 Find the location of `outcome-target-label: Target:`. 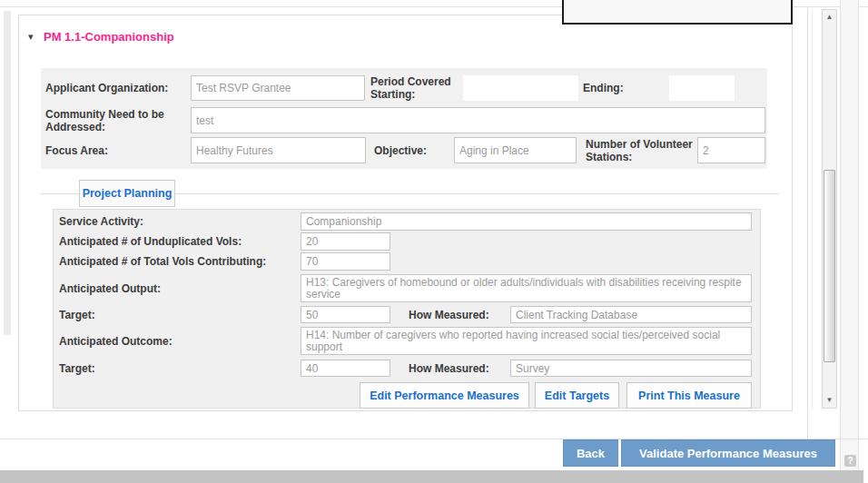

outcome-target-label: Target: is located at coordinates (177, 369).